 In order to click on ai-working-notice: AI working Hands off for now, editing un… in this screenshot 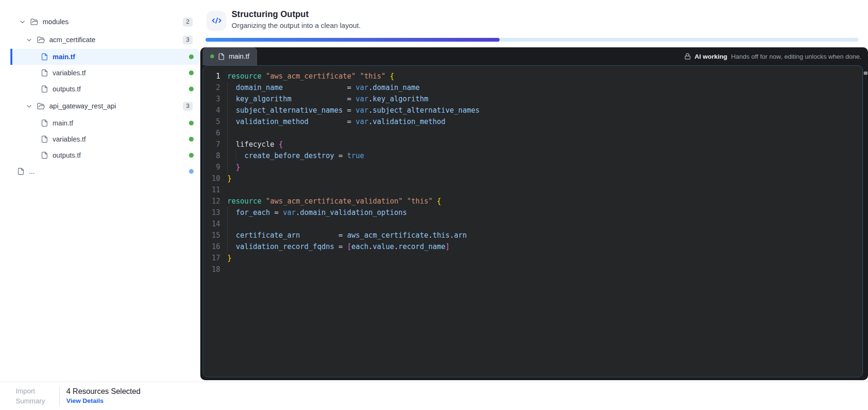, I will do `click(776, 56)`.